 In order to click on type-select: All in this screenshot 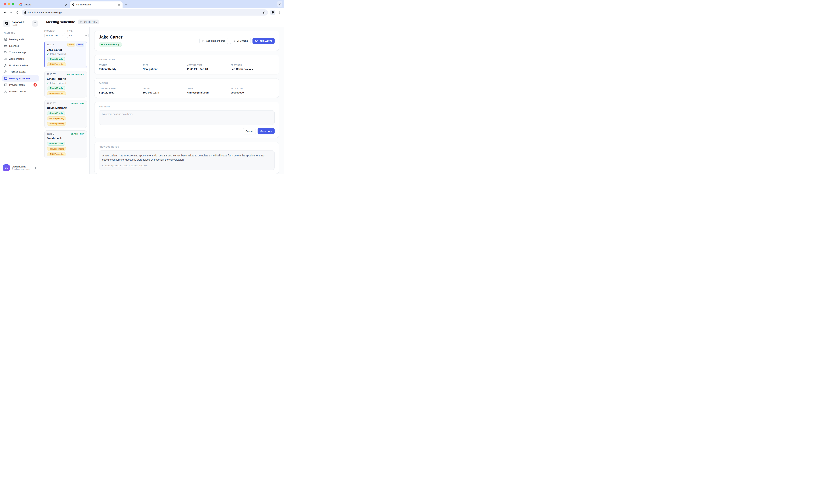, I will do `click(78, 35)`.